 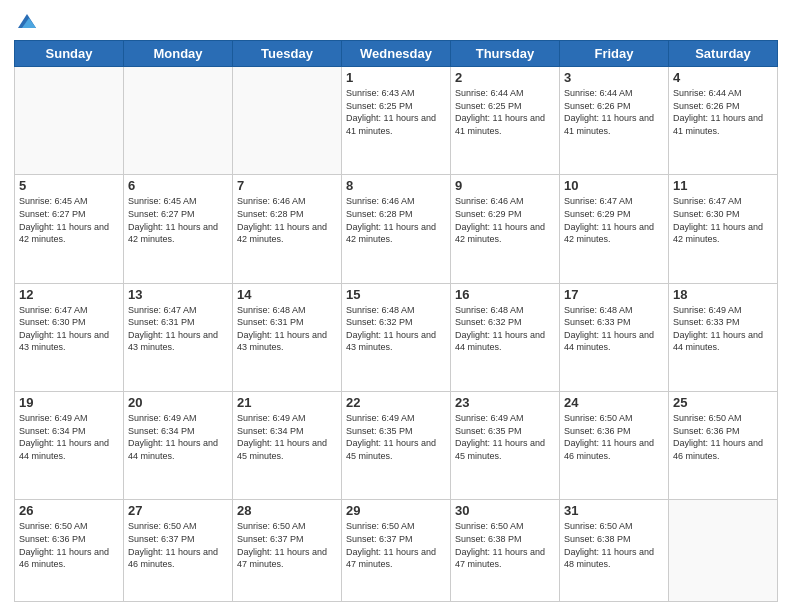 What do you see at coordinates (288, 337) in the screenshot?
I see `table-row: 14Sunrise: 6:48 AMSunset: 6:31 PMDayligh…` at bounding box center [288, 337].